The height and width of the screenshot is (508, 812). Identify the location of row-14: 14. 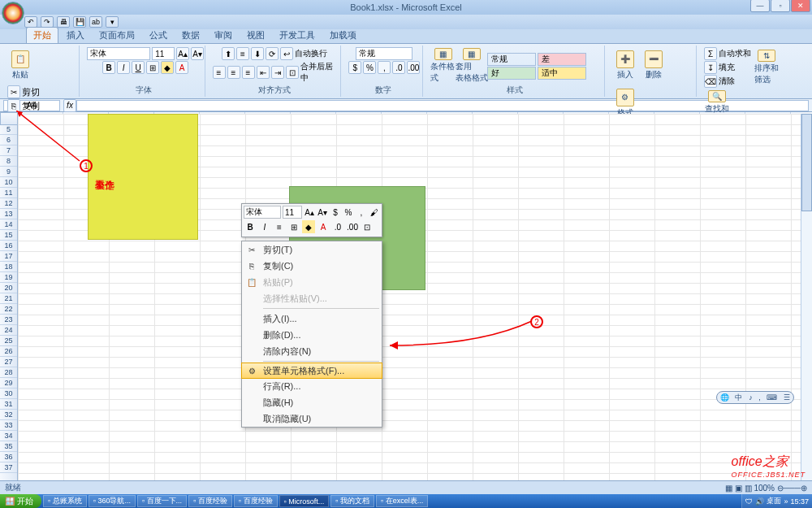
(8, 224).